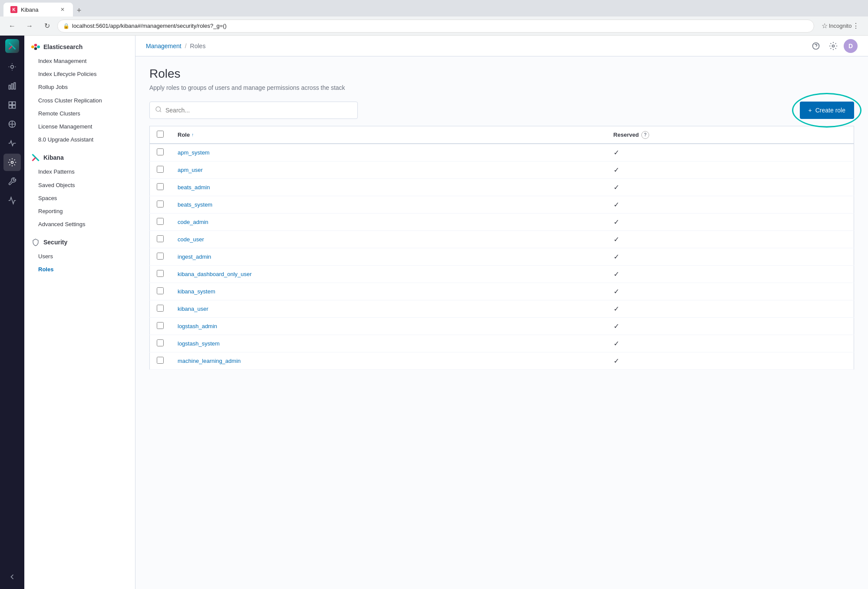 The height and width of the screenshot is (589, 868). Describe the element at coordinates (502, 361) in the screenshot. I see `table-row: machine_learning_admin ✓` at that location.